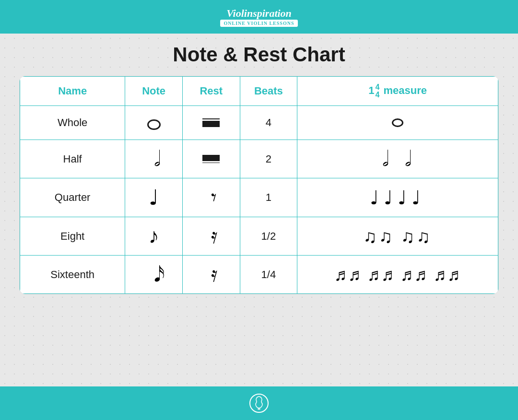  I want to click on measure-quarter: ♩♩♩♩, so click(398, 198).